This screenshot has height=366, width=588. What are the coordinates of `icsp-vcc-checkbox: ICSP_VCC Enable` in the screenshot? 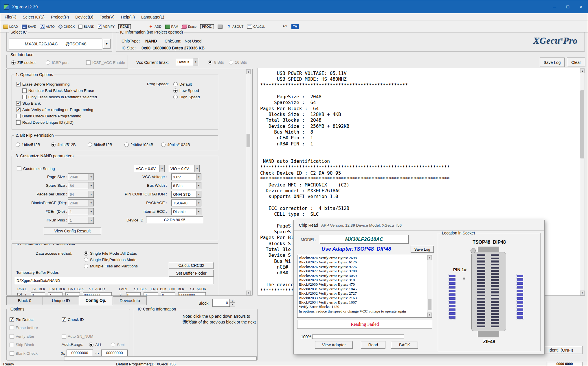 It's located at (106, 62).